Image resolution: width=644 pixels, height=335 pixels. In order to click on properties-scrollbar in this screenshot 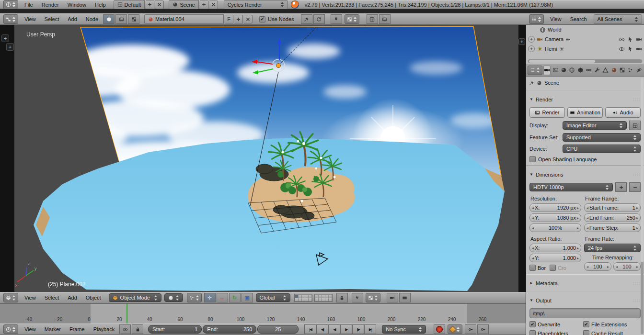, I will do `click(642, 206)`.